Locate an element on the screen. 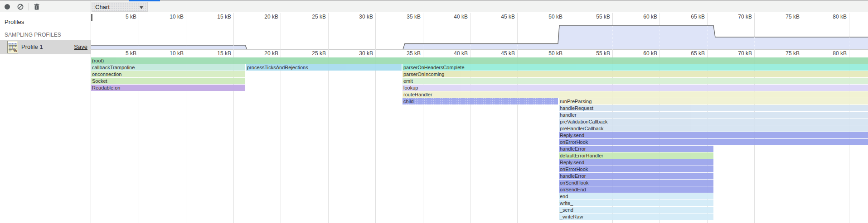  flame-frame: onconnection is located at coordinates (168, 74).